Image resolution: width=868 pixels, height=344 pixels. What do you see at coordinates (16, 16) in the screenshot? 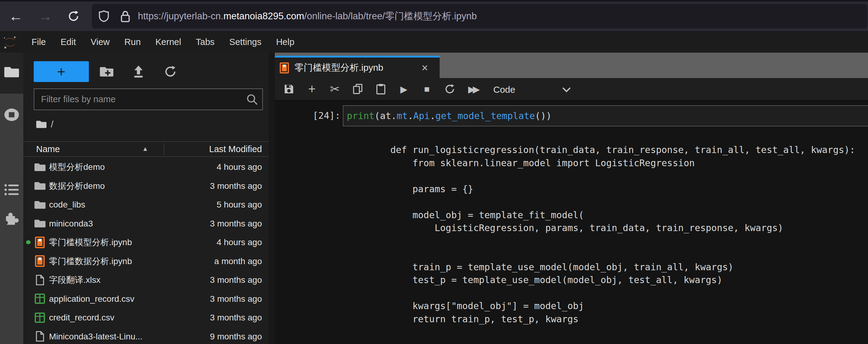
I see `browser-back-button: ←` at bounding box center [16, 16].